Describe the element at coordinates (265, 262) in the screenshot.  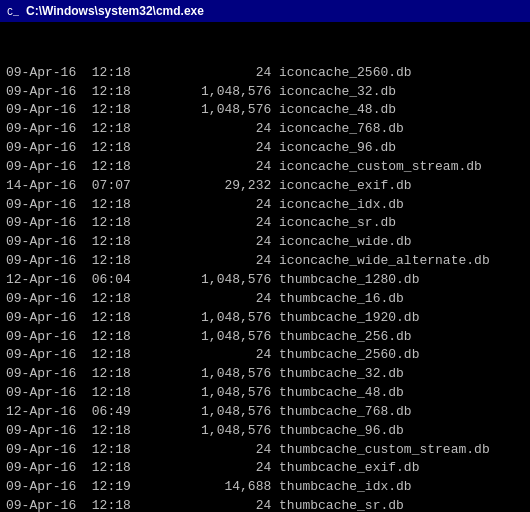
I see `console-line: 09-Apr-16 12:18 24 iconcache_wide_altern…` at that location.